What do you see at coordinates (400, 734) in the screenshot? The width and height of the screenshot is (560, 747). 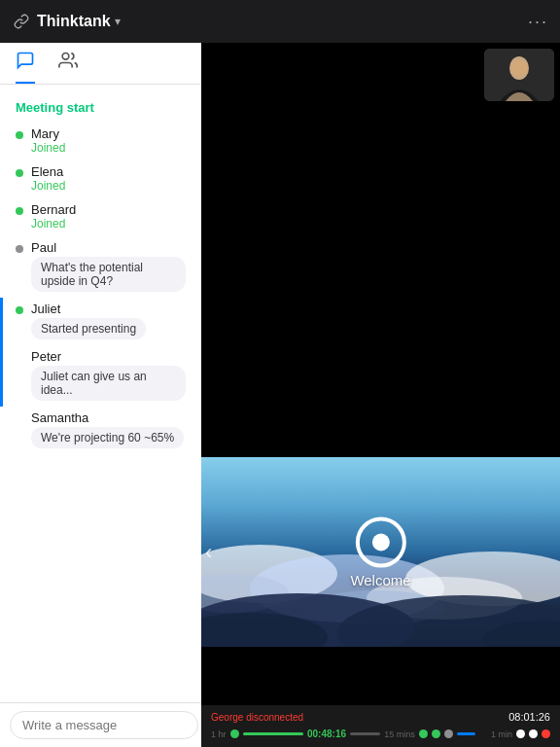 I see `label-15mins: 15 mins` at bounding box center [400, 734].